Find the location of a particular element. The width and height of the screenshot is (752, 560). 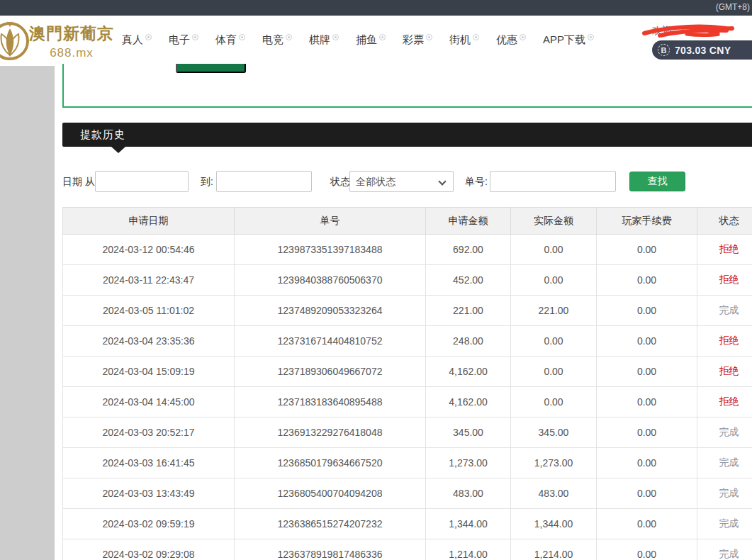

nav-item-label: 捕鱼 is located at coordinates (366, 40).